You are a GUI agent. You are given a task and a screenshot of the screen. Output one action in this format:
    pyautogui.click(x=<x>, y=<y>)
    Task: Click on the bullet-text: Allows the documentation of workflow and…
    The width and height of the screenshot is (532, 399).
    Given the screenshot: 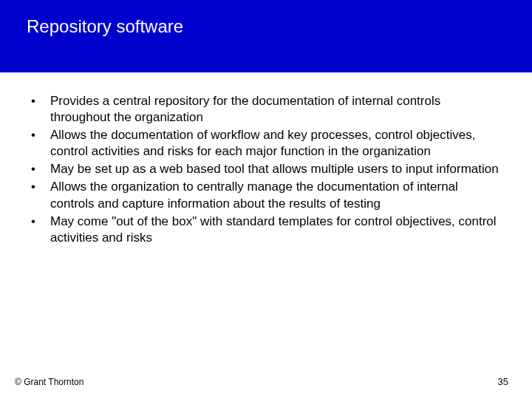 What is the action you would take?
    pyautogui.click(x=276, y=143)
    